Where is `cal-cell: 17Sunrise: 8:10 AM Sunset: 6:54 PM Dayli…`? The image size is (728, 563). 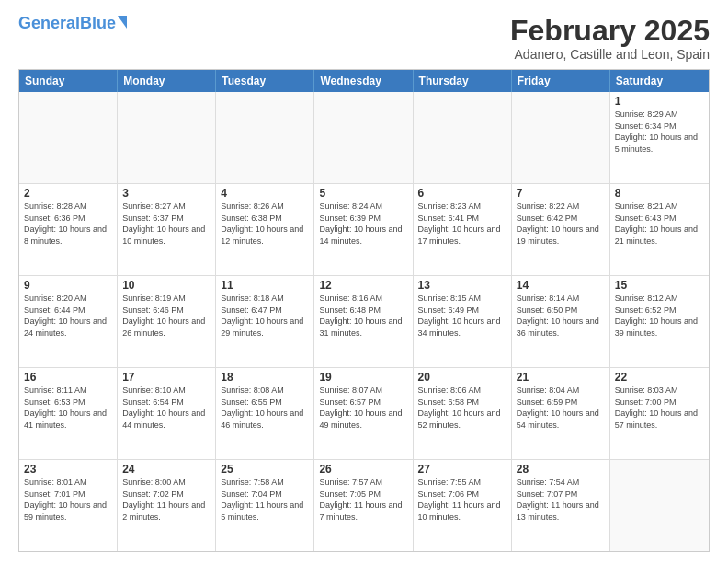 cal-cell: 17Sunrise: 8:10 AM Sunset: 6:54 PM Dayli… is located at coordinates (167, 414).